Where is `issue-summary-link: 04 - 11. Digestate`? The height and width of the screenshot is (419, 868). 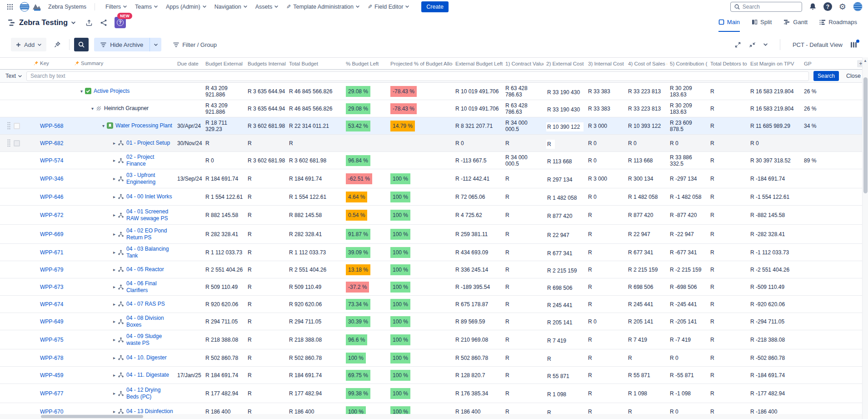
issue-summary-link: 04 - 11. Digestate is located at coordinates (150, 375).